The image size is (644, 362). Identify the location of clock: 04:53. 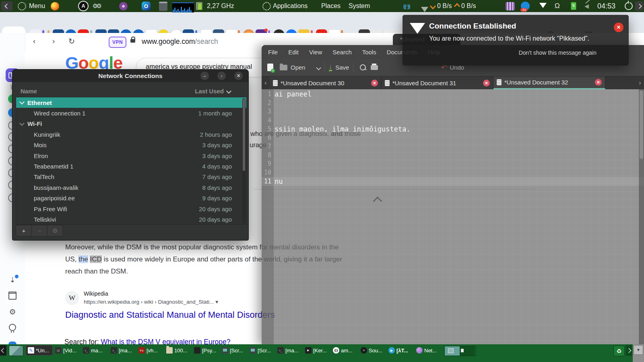
(606, 6).